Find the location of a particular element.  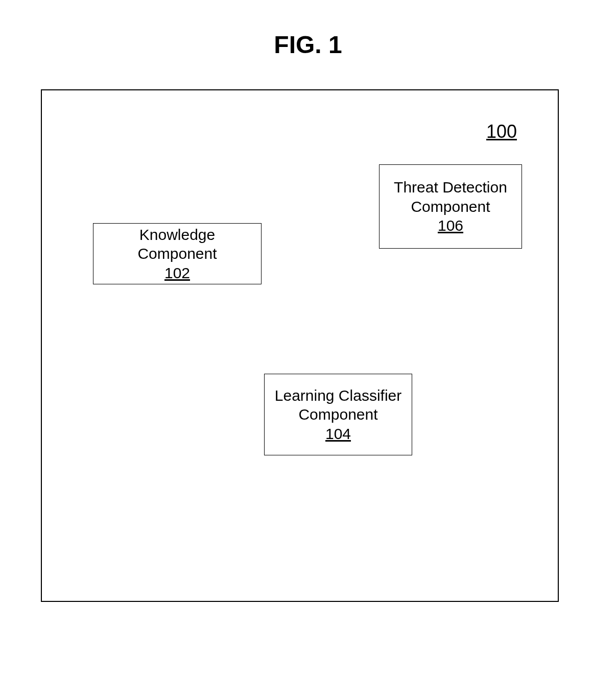

learning-classifier-label-line1: Learning Classifier is located at coordinates (338, 396).